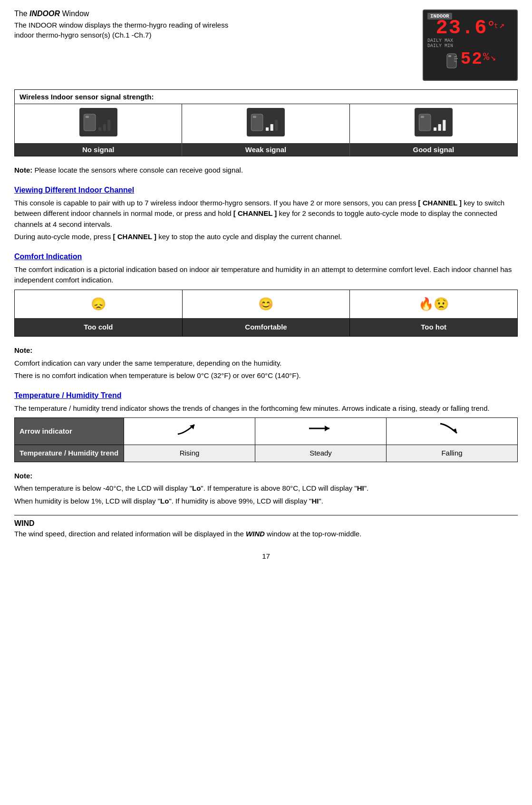 This screenshot has width=532, height=805. What do you see at coordinates (486, 57) in the screenshot?
I see `humid-unit: %` at bounding box center [486, 57].